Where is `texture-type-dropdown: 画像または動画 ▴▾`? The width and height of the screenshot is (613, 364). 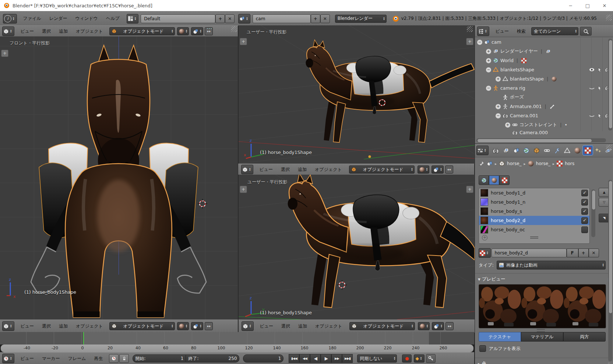 texture-type-dropdown: 画像または動画 ▴▾ is located at coordinates (551, 265).